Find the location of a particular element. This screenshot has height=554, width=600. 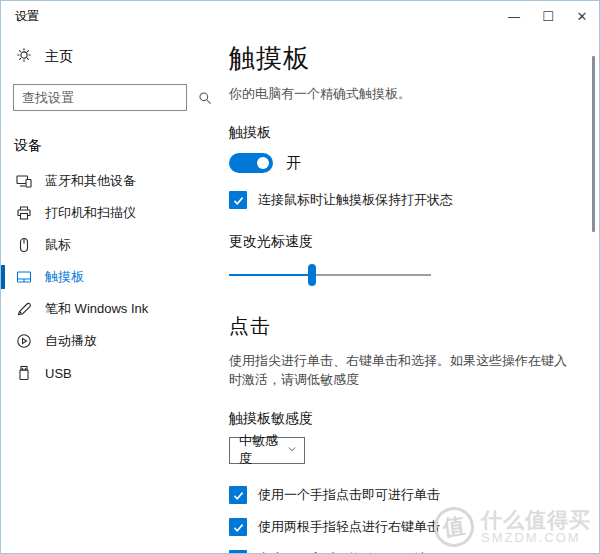

tap-twice-drag-label: 点击两次之后再拖动即可多选 is located at coordinates (342, 552).